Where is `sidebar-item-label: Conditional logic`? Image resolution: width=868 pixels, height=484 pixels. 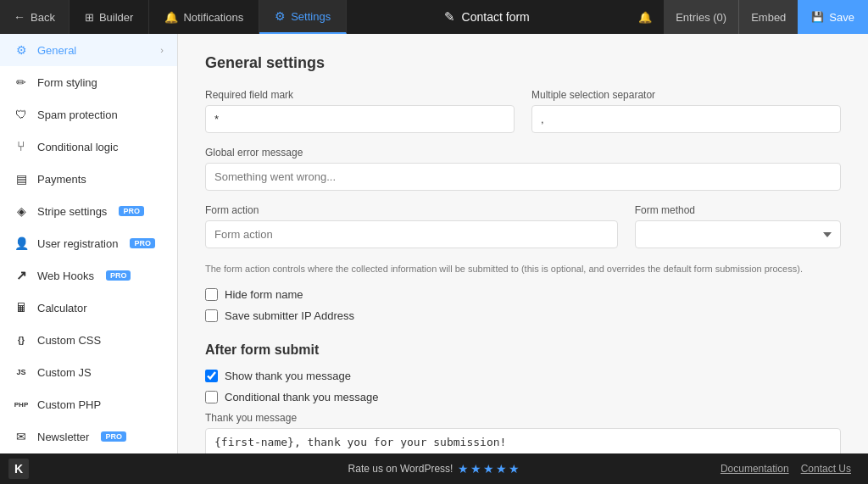 sidebar-item-label: Conditional logic is located at coordinates (78, 147).